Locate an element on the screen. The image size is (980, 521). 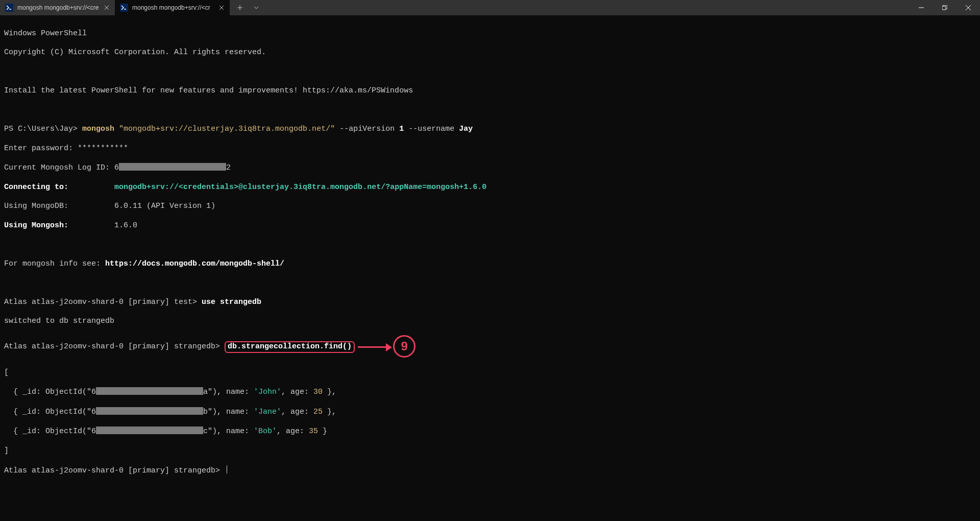
annotation-step-number: 9 is located at coordinates (404, 346).